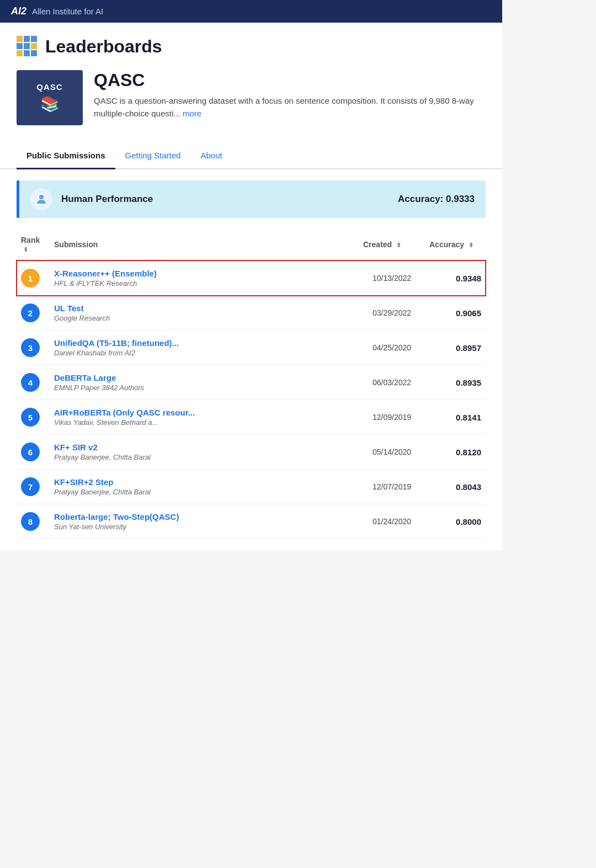 The image size is (596, 868). What do you see at coordinates (455, 348) in the screenshot?
I see `accuracy-cell: 0.8957` at bounding box center [455, 348].